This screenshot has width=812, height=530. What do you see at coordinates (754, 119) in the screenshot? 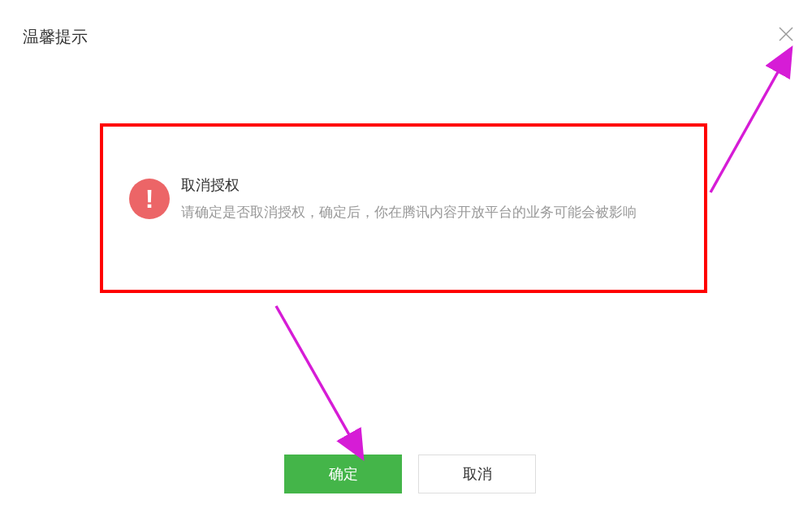
I see `annotation-arrow-to-close-icon` at bounding box center [754, 119].